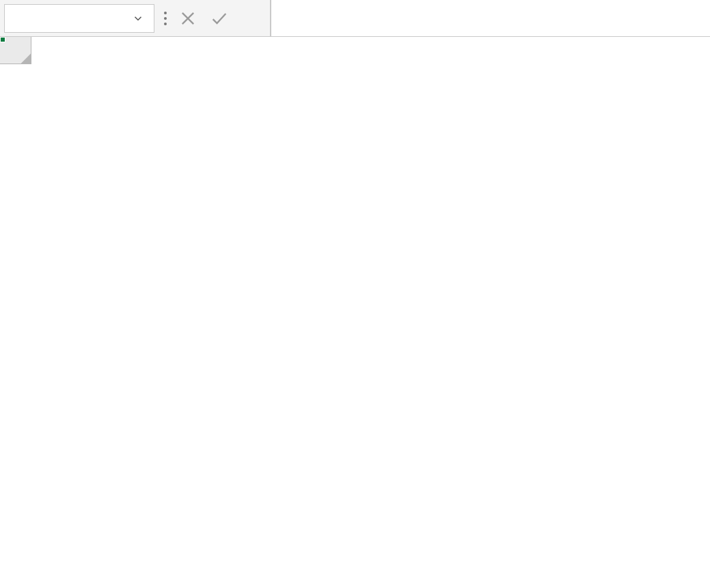 This screenshot has height=588, width=710. I want to click on formula-input, so click(491, 18).